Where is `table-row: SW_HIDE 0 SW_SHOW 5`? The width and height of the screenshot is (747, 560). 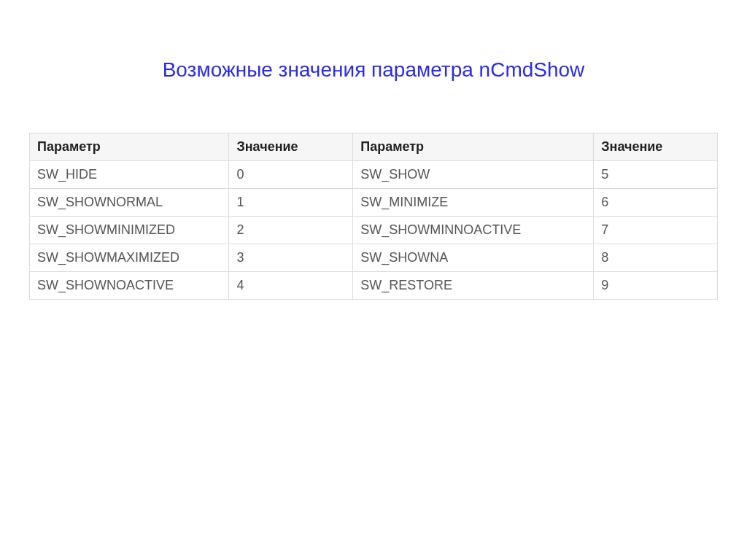
table-row: SW_HIDE 0 SW_SHOW 5 is located at coordinates (374, 175).